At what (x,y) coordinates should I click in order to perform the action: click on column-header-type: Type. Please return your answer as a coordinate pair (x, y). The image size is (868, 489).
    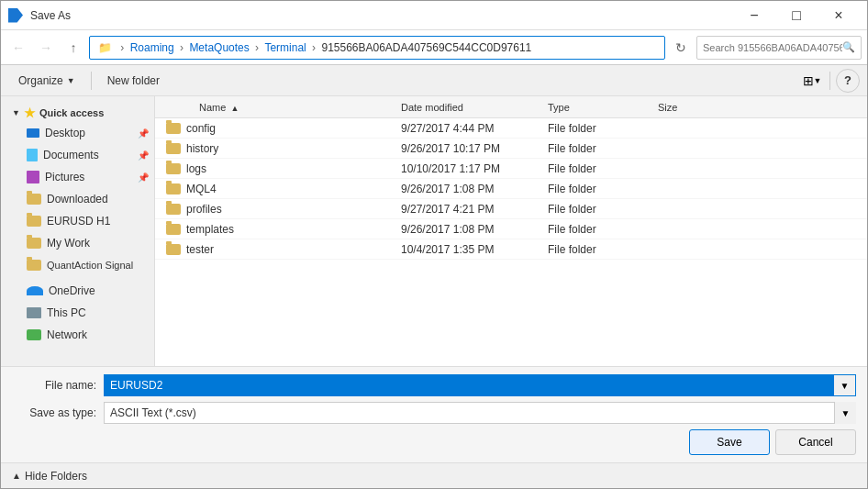
    Looking at the image, I should click on (595, 107).